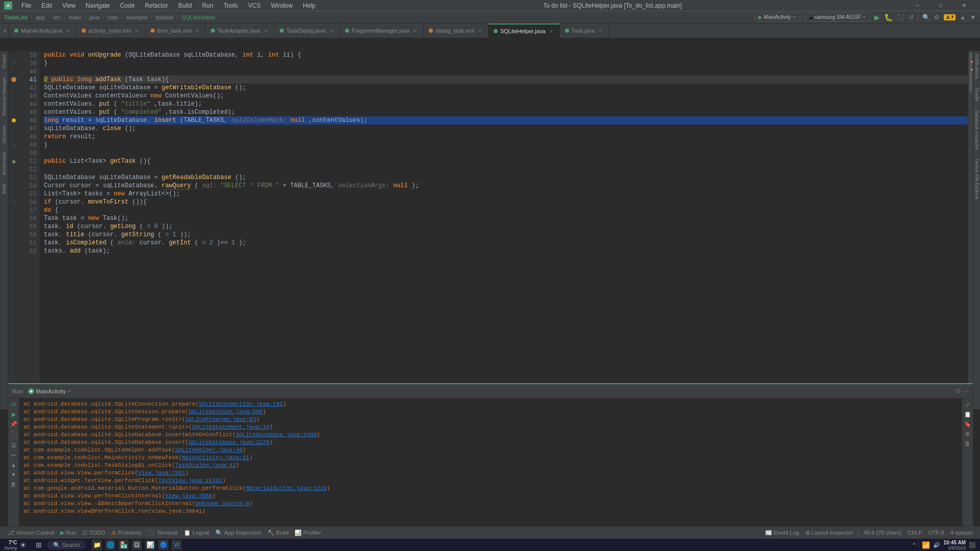 The width and height of the screenshot is (980, 551). Describe the element at coordinates (968, 443) in the screenshot. I see `right-icon-5: 🗑` at that location.